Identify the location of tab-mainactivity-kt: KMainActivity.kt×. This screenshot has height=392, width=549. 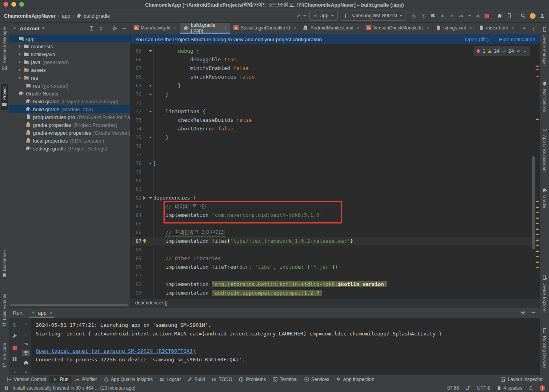
(156, 28).